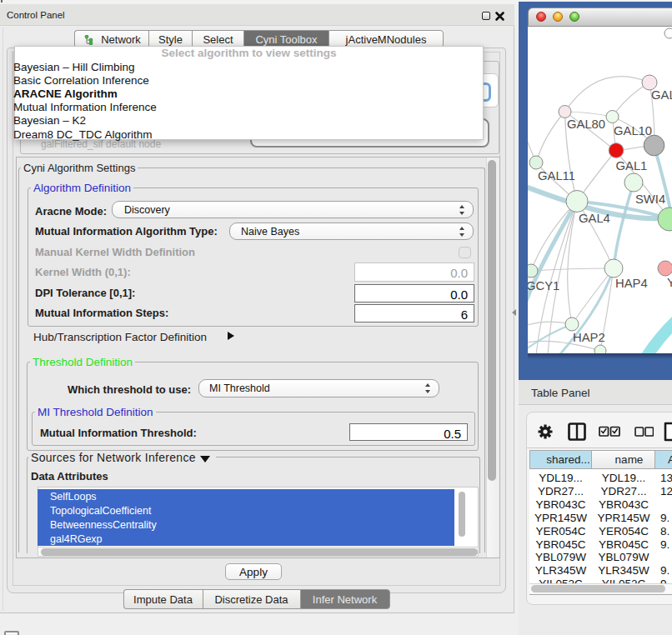 The image size is (672, 635). I want to click on svg-text: GAL1, so click(632, 166).